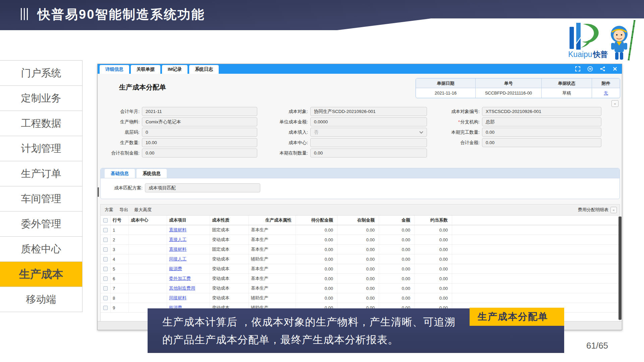  Describe the element at coordinates (518, 83) in the screenshot. I see `header-table-columns: 单据日期单号单据状态附件` at that location.